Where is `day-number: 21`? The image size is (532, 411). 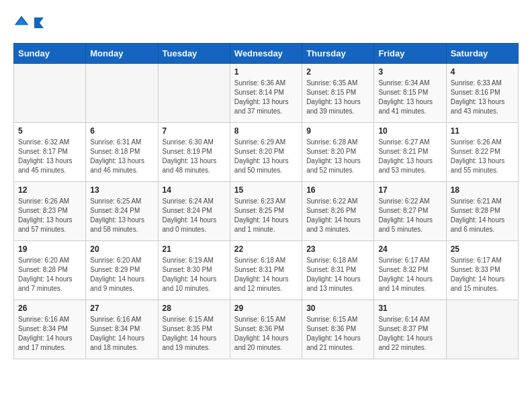
day-number: 21 is located at coordinates (194, 249).